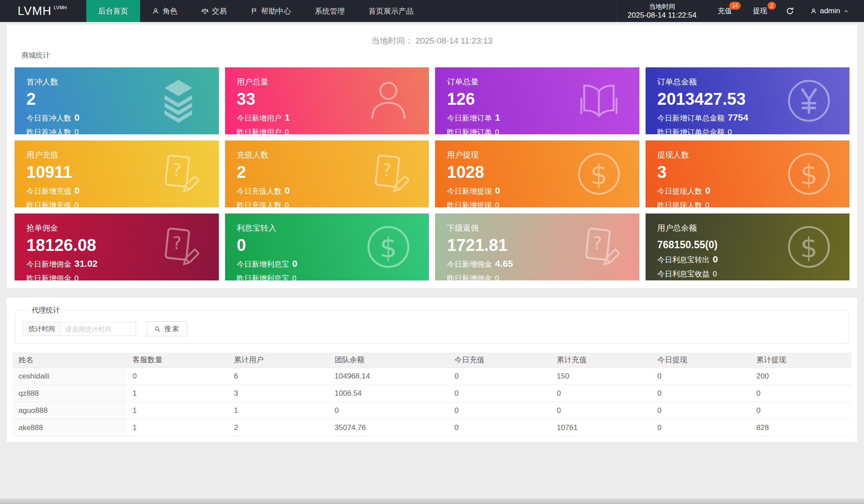  I want to click on layers-icon, so click(178, 101).